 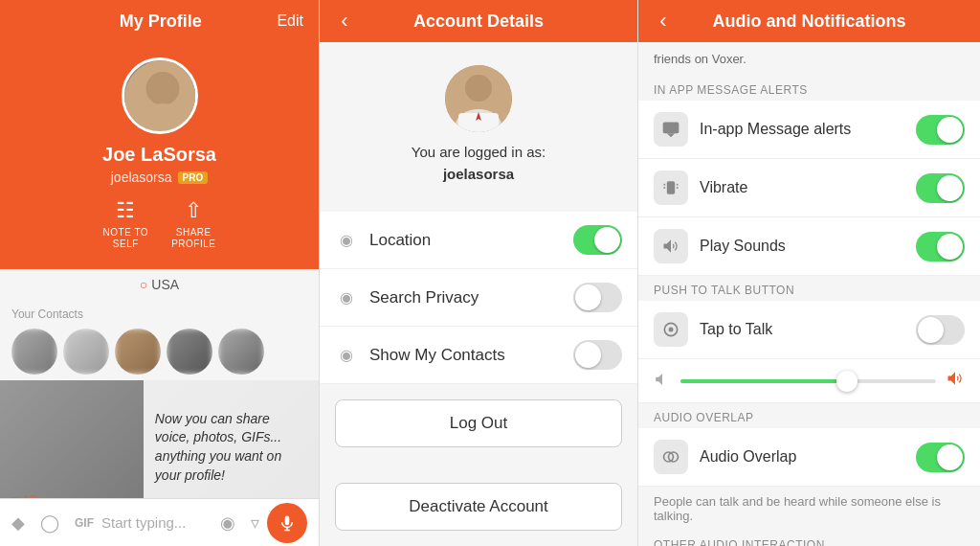 What do you see at coordinates (808, 188) in the screenshot?
I see `vibrate-label: Vibrate` at bounding box center [808, 188].